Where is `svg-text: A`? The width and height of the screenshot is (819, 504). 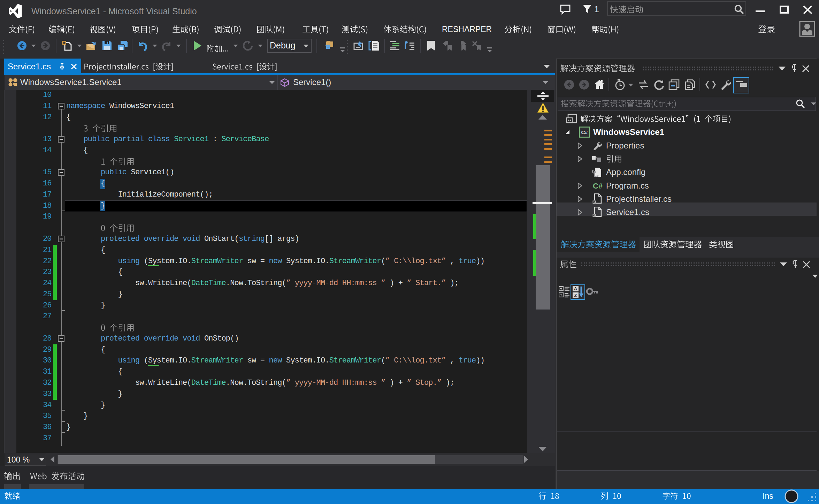 svg-text: A is located at coordinates (576, 289).